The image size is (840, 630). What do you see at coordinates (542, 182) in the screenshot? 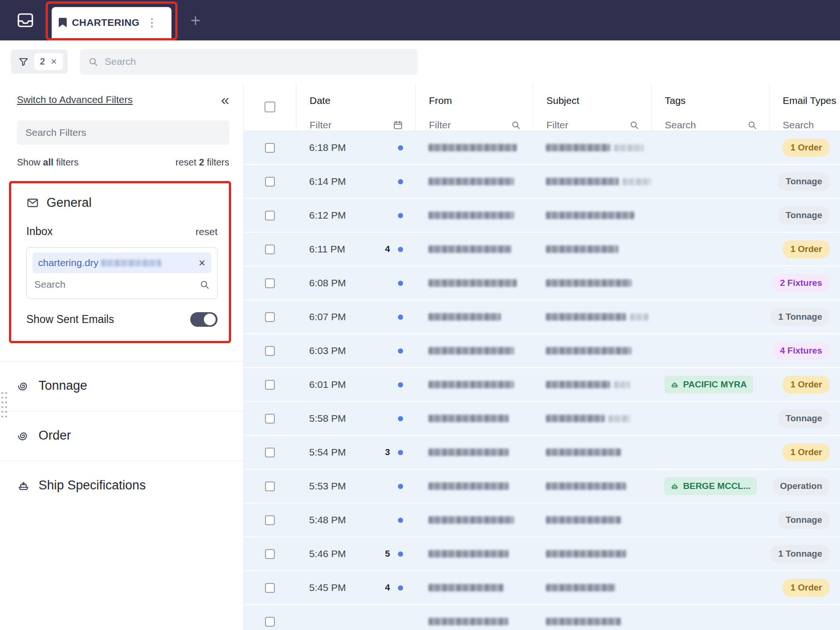
I see `email-row: 6:14 PM Tonnage` at bounding box center [542, 182].